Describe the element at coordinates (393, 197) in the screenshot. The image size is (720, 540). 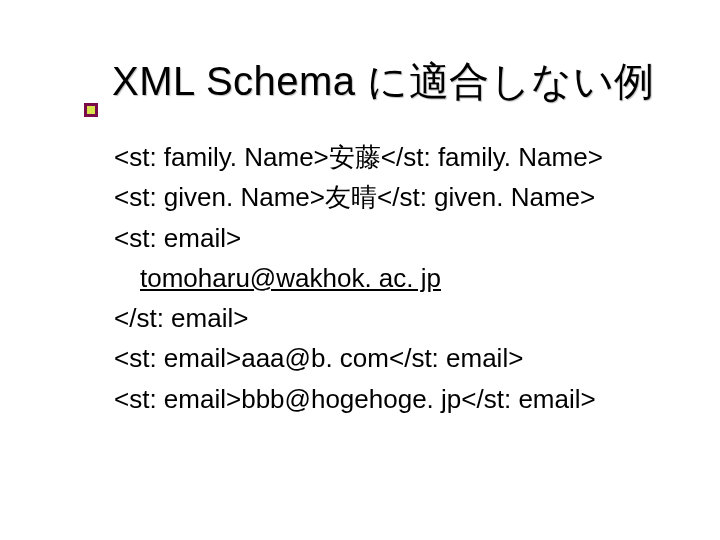
I see `code-line-2: <st: given. Name>友晴</st: given. Name>` at that location.